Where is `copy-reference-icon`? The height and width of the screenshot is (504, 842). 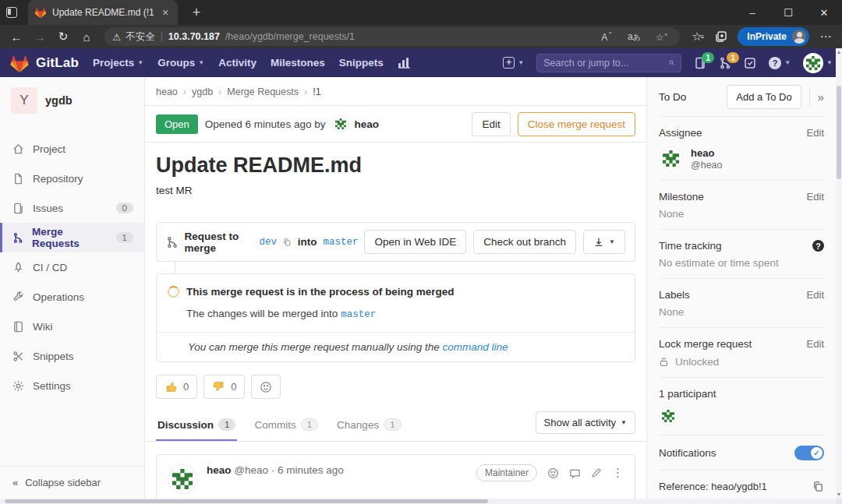
copy-reference-icon is located at coordinates (819, 486).